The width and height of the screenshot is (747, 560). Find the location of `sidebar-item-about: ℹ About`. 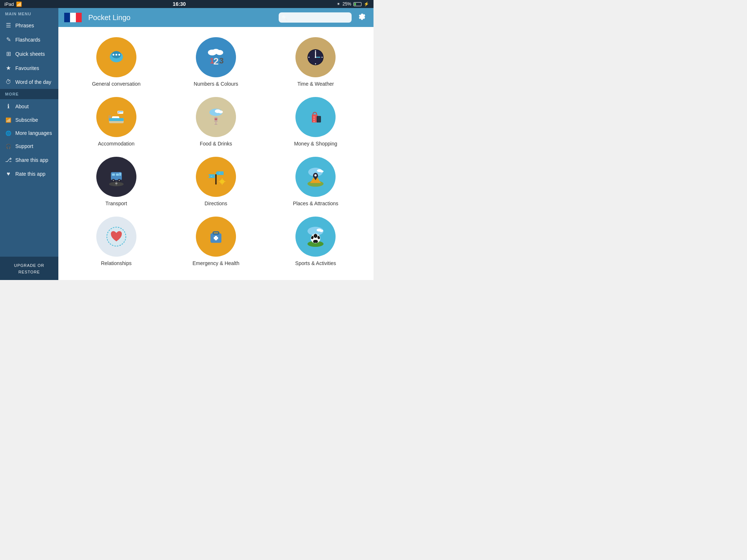

sidebar-item-about: ℹ About is located at coordinates (29, 106).